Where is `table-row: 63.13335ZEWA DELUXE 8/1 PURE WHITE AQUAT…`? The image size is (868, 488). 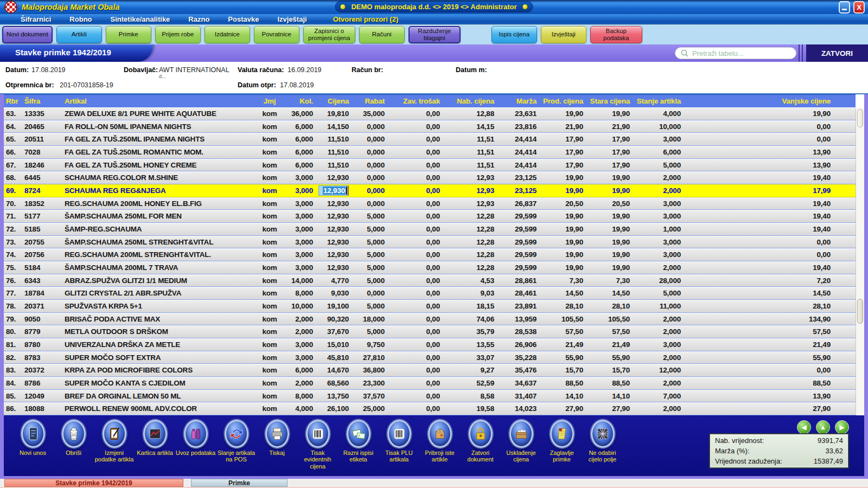 table-row: 63.13335ZEWA DELUXE 8/1 PURE WHITE AQUAT… is located at coordinates (430, 114).